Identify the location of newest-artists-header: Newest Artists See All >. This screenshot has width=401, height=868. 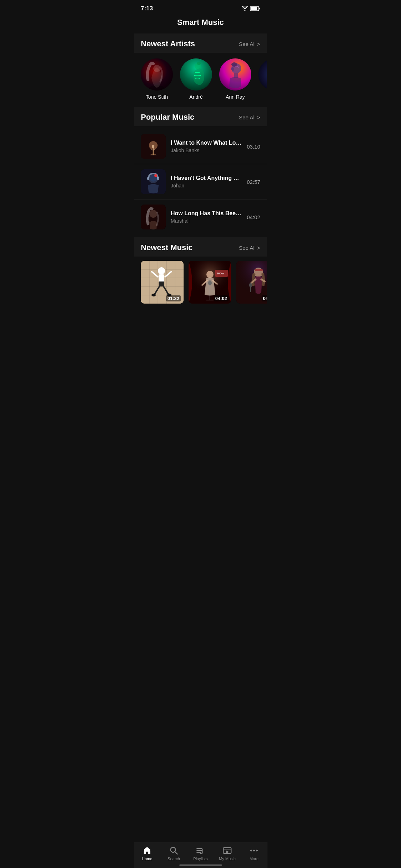
(200, 43).